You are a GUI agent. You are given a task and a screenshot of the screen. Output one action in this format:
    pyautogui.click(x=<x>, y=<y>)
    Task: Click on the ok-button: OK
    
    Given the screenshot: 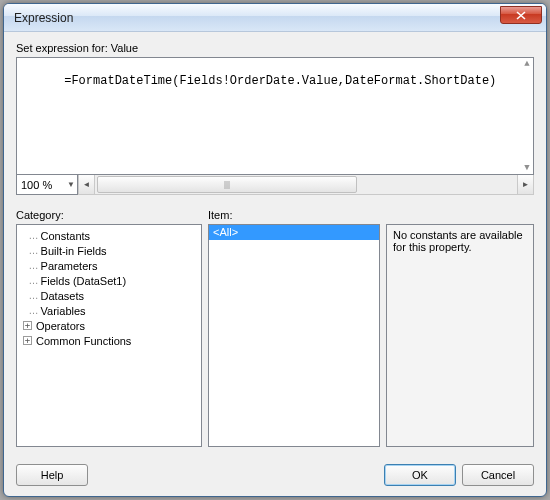 What is the action you would take?
    pyautogui.click(x=420, y=475)
    